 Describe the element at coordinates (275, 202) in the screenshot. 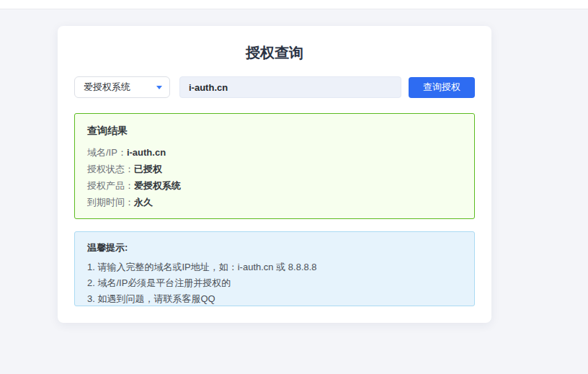

I see `result-row-expiry: 到期时间：永久` at that location.